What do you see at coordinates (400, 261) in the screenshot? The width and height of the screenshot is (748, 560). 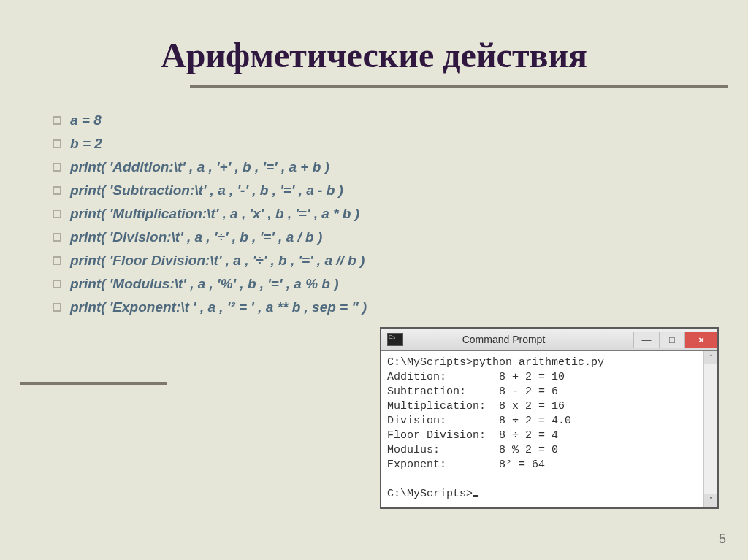 I see `code-line: print( 'Floor Division:\t' , a , '÷' , b…` at bounding box center [400, 261].